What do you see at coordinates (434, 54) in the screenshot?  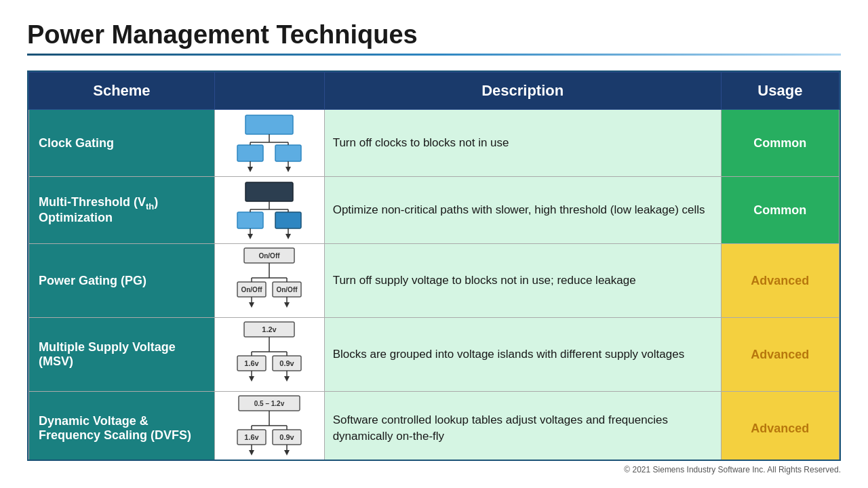 I see `title-underline` at bounding box center [434, 54].